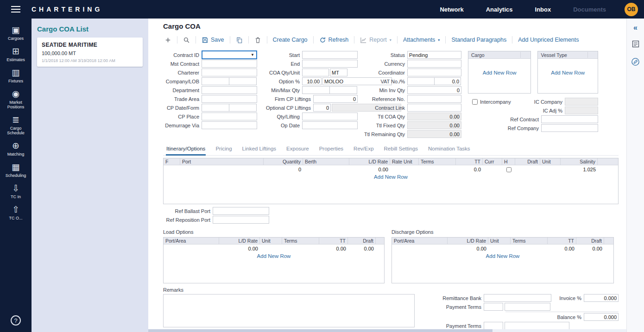 This screenshot has height=332, width=644. Describe the element at coordinates (479, 40) in the screenshot. I see `standard-paragraphs-label: Standard Paragraphs` at that location.